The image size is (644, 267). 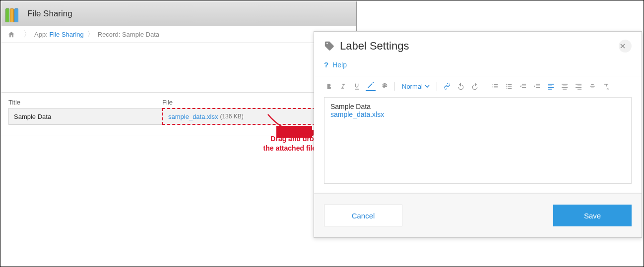 What do you see at coordinates (592, 86) in the screenshot?
I see `strikethrough-button` at bounding box center [592, 86].